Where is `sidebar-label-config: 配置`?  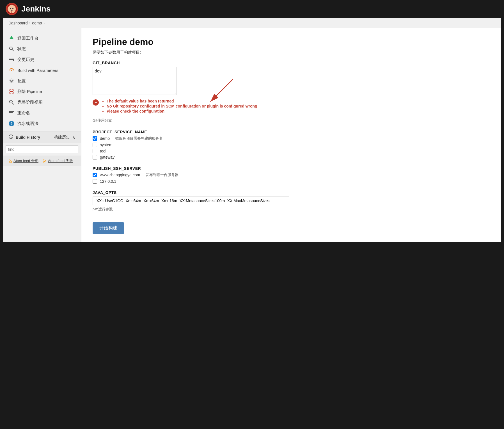
sidebar-label-config: 配置 is located at coordinates (22, 81).